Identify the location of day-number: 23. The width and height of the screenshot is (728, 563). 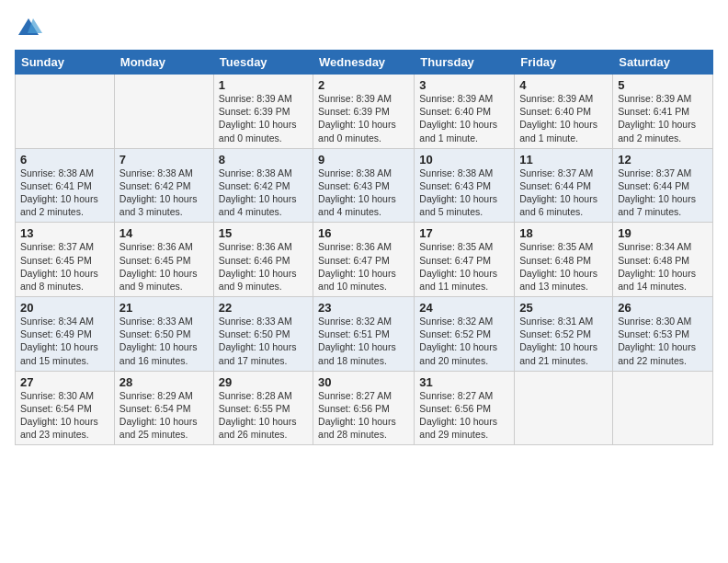
(364, 307).